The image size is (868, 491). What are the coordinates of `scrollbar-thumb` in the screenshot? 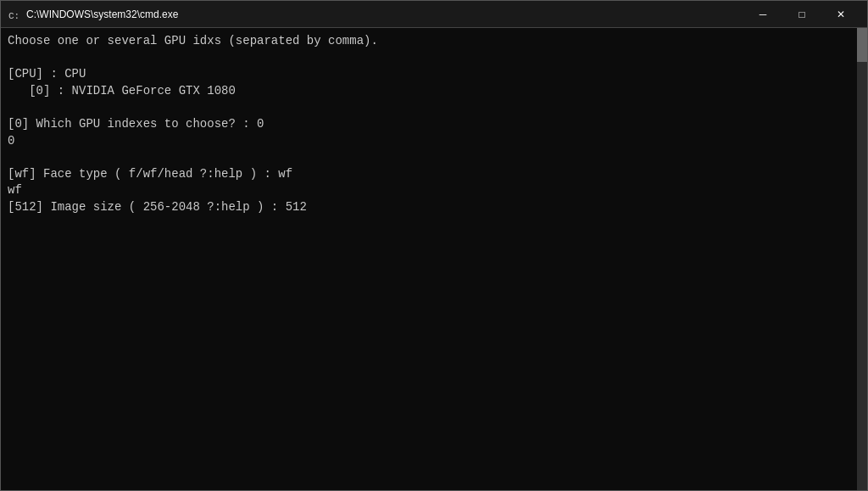 It's located at (862, 45).